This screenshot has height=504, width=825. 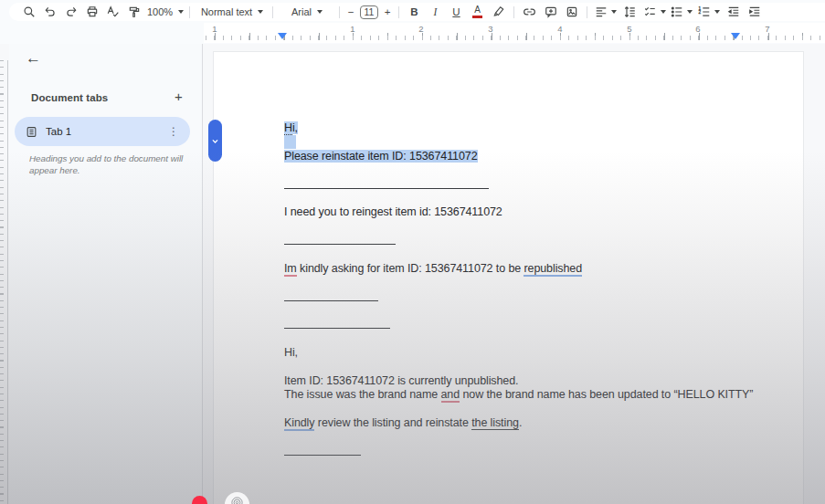 I want to click on text-line: I need you to reingest item id: 15367411…, so click(x=534, y=212).